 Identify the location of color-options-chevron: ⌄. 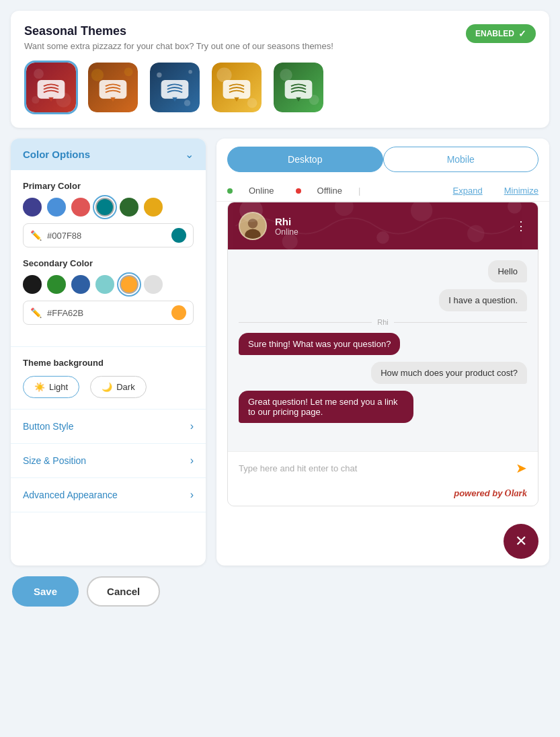
(190, 155).